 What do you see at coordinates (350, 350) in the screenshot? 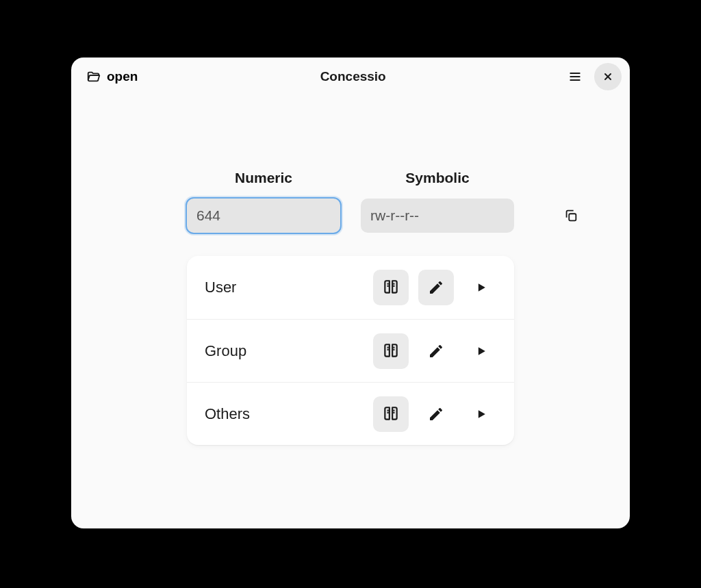
I see `perm-row: Group` at bounding box center [350, 350].